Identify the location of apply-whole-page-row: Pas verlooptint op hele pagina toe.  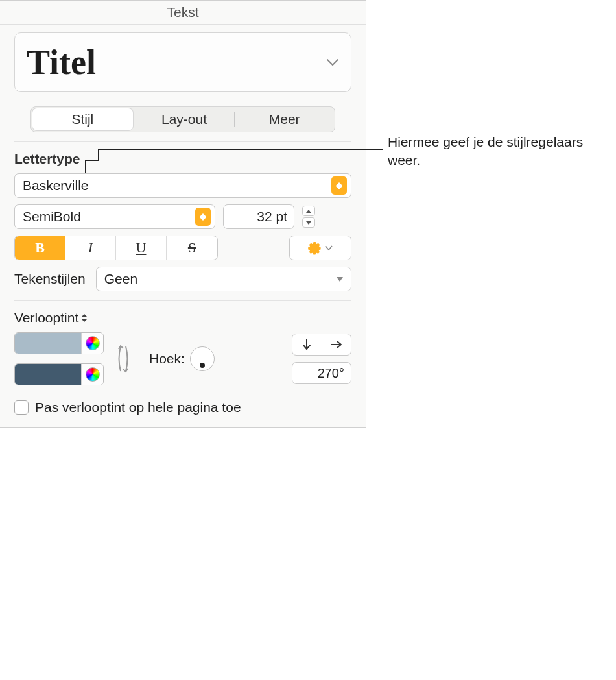
(183, 407).